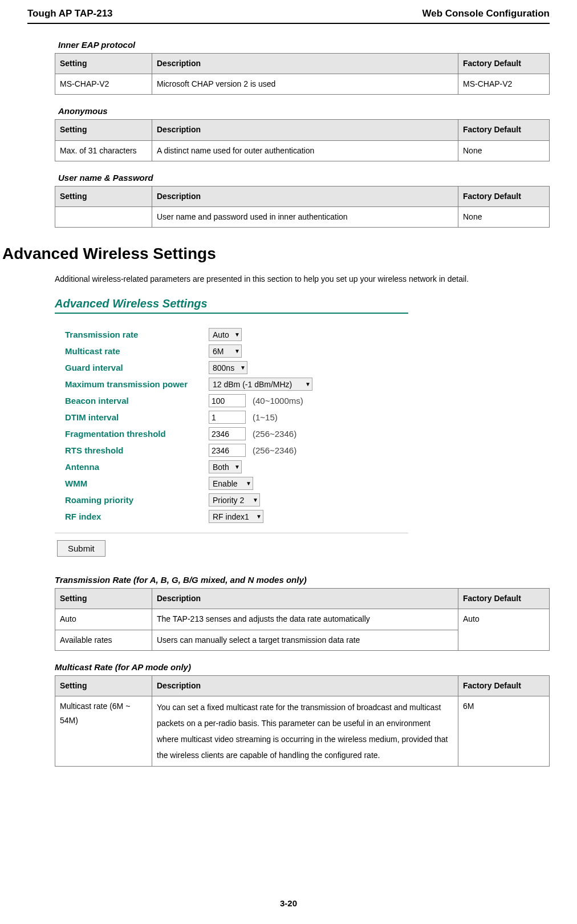 The width and height of the screenshot is (577, 924). What do you see at coordinates (231, 517) in the screenshot?
I see `select-value: RF index1` at bounding box center [231, 517].